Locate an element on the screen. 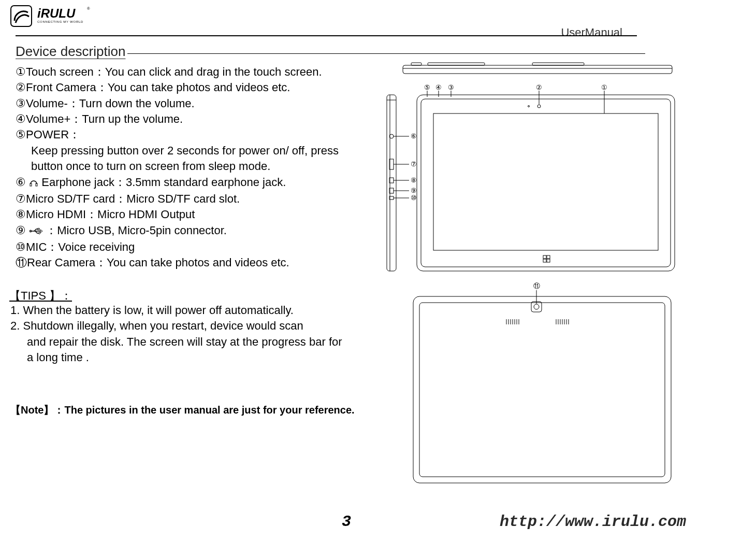  usb-icon is located at coordinates (36, 232).